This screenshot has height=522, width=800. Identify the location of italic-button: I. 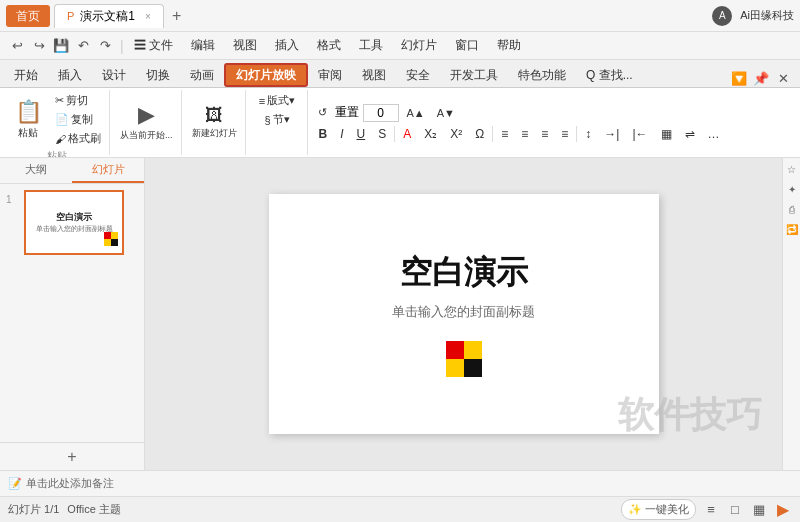
(342, 134).